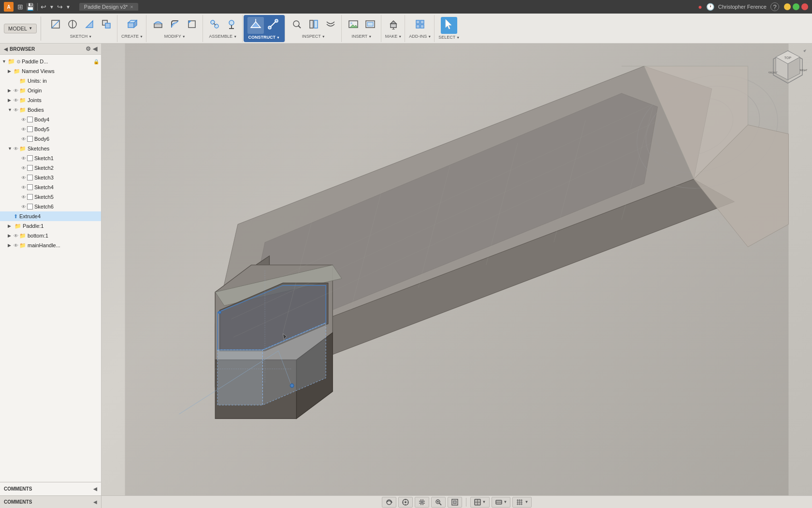 This screenshot has height=508, width=812. What do you see at coordinates (50, 149) in the screenshot?
I see `tree-sketches: ▼ 👁 📁 Sketches` at bounding box center [50, 149].